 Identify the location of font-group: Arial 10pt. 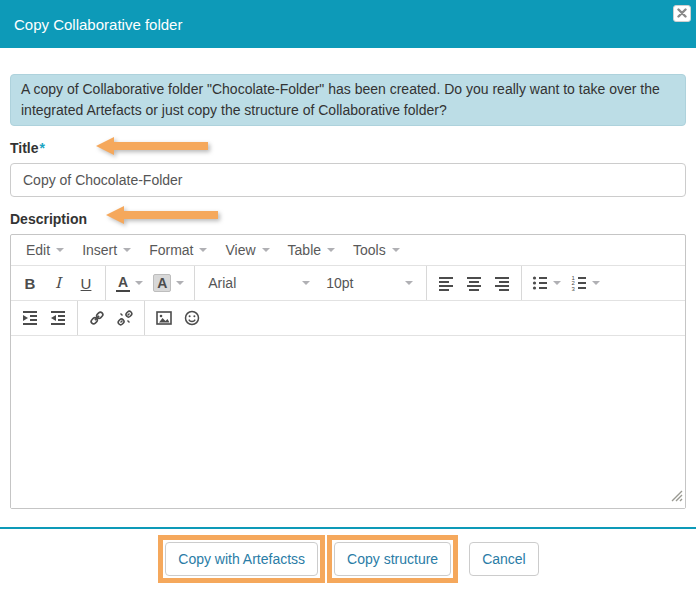
(311, 283).